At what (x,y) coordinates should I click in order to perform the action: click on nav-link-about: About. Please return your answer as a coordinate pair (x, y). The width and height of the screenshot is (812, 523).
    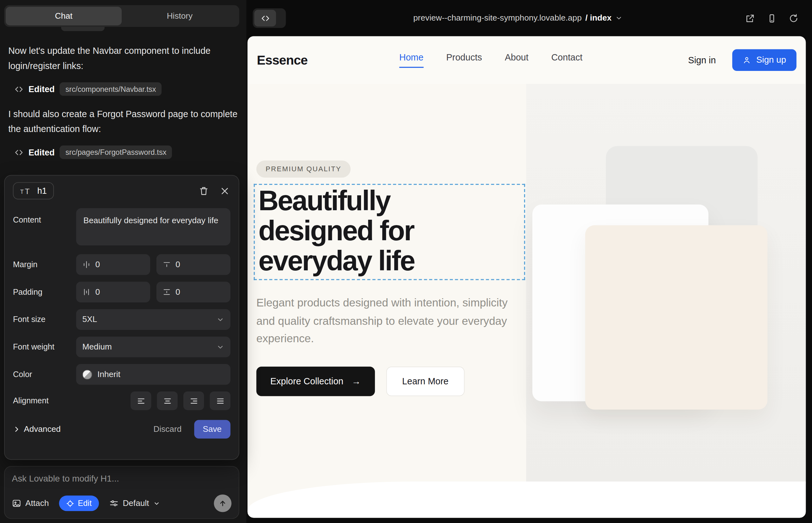
    Looking at the image, I should click on (517, 60).